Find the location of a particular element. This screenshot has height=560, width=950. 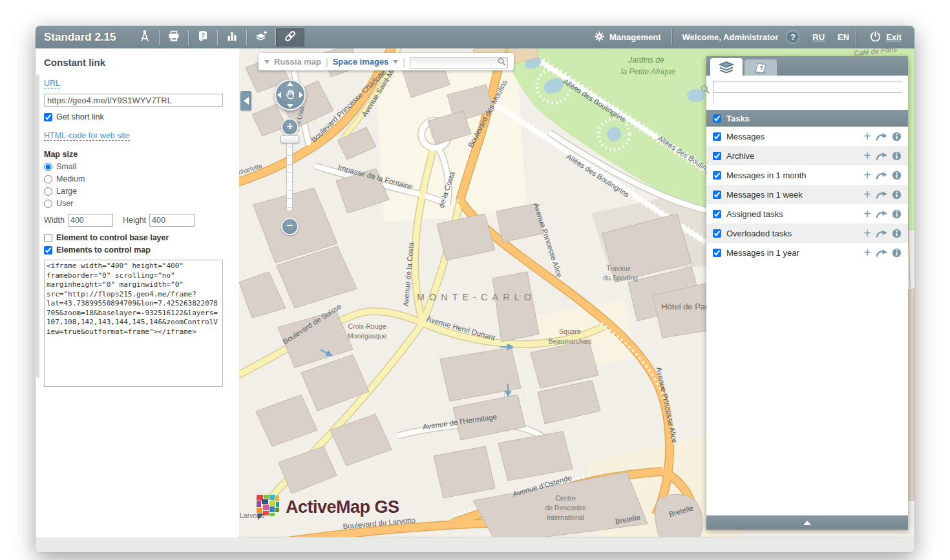

map-label: la Petite Afrique is located at coordinates (649, 72).